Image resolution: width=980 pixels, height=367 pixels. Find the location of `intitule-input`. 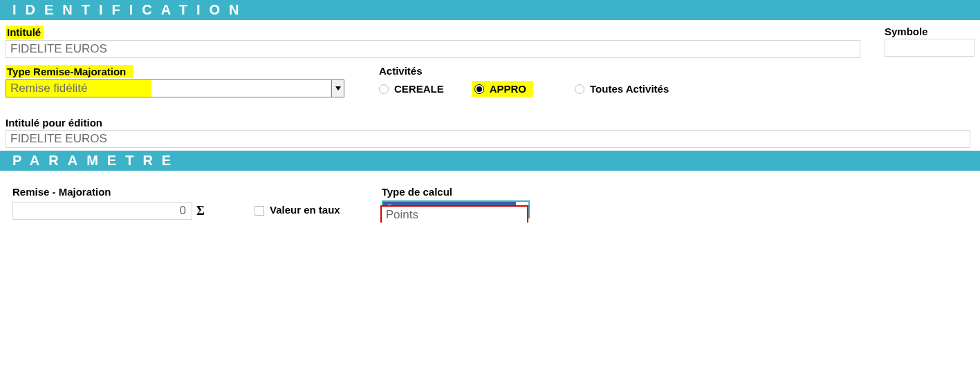

intitule-input is located at coordinates (433, 49).